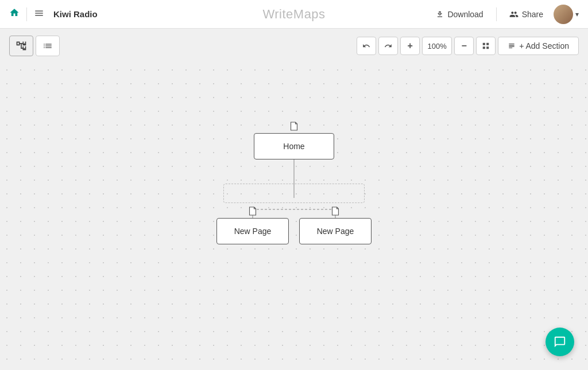  Describe the element at coordinates (253, 231) in the screenshot. I see `child-node-1: New Page` at that location.